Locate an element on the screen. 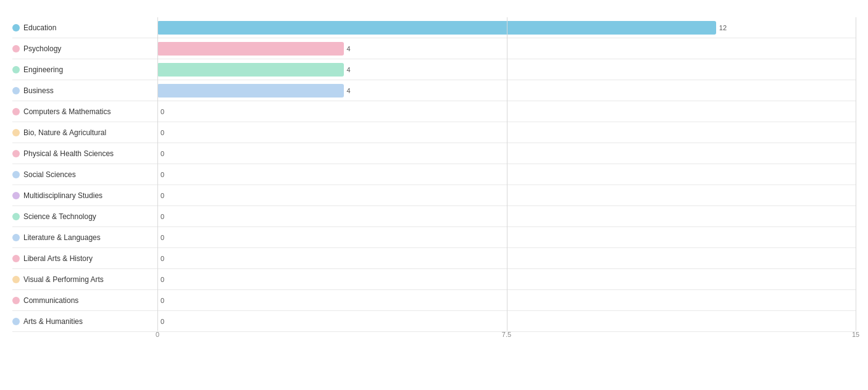  table-row: Engineering4 is located at coordinates (434, 70).